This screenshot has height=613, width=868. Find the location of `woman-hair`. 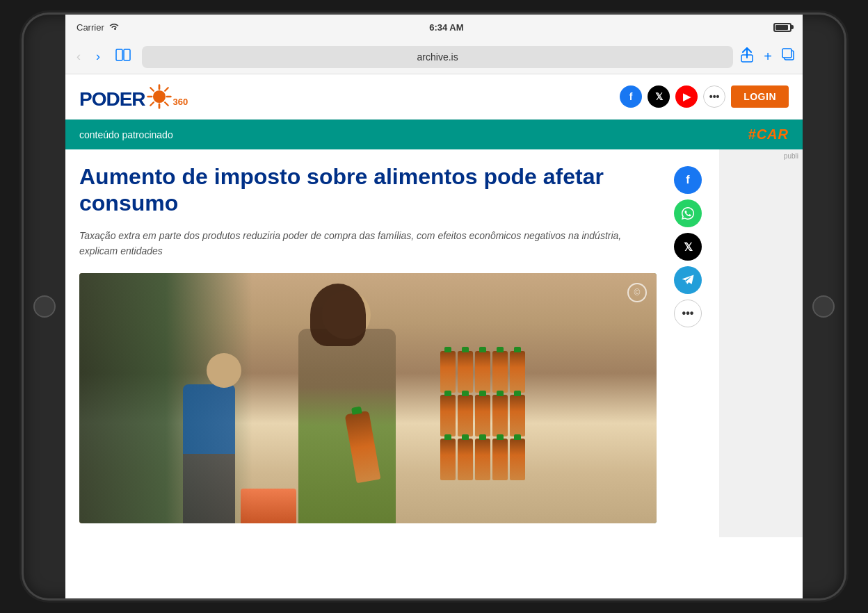

woman-hair is located at coordinates (338, 315).